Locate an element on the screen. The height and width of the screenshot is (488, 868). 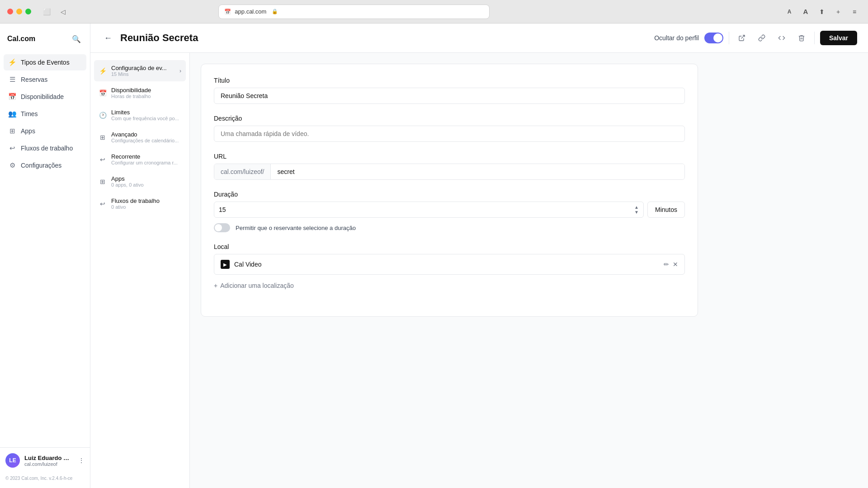
url-label: URL is located at coordinates (449, 156).